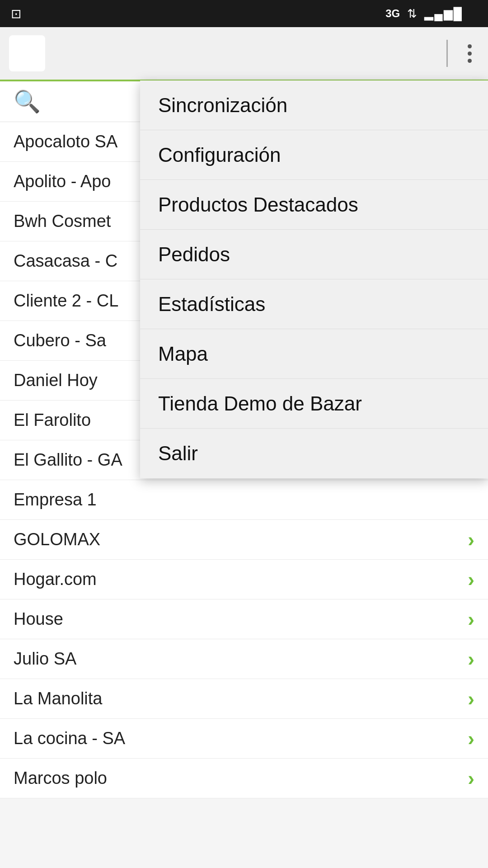 This screenshot has height=868, width=488. I want to click on menu-item-tienda-demo: Tienda Demo de Bazar, so click(314, 404).